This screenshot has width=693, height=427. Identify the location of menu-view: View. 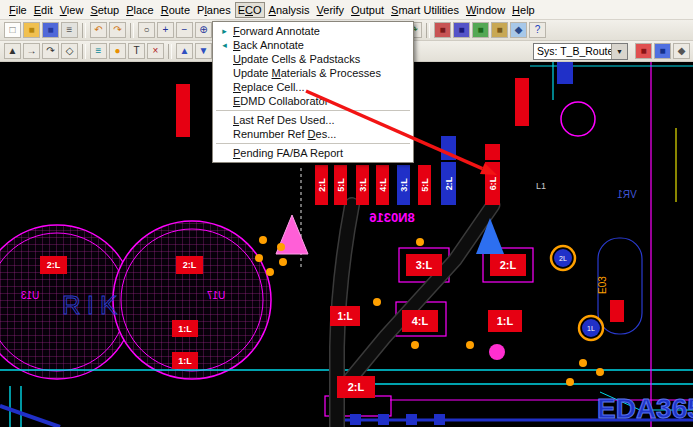
(72, 10).